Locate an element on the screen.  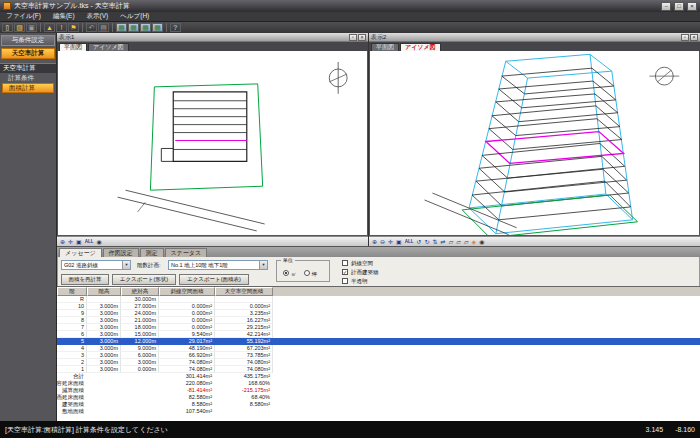
sidebar-item-conditions: 与条件設定 is located at coordinates (28, 40).